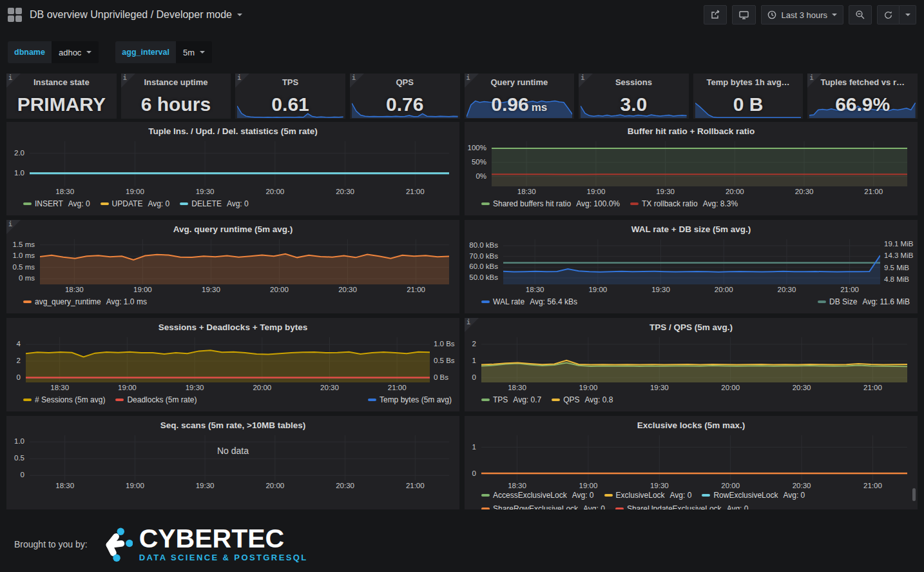  I want to click on stat-panel-title: Query runtime, so click(519, 83).